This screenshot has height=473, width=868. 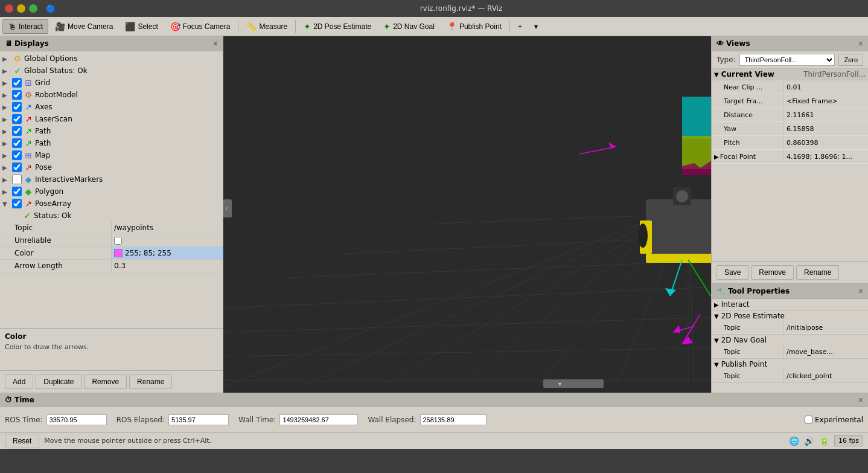 I want to click on views-type-select: ThirdPersonFoll..., so click(x=787, y=60).